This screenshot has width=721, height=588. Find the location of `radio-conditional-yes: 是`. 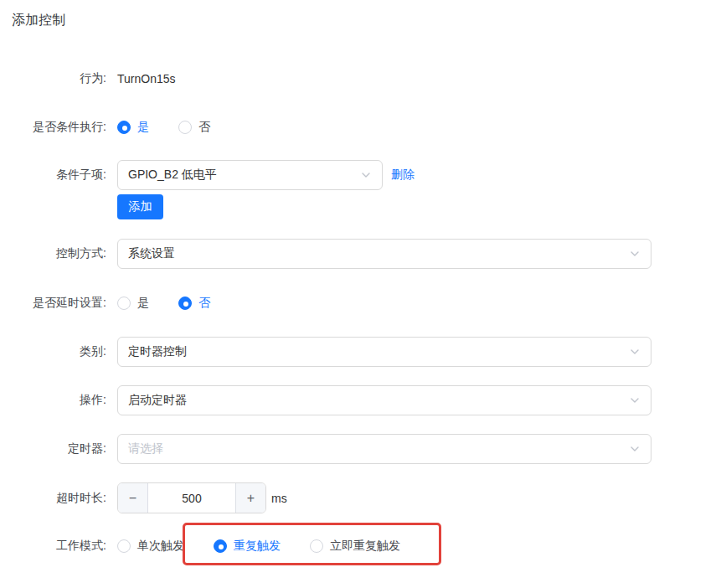

radio-conditional-yes: 是 is located at coordinates (133, 127).